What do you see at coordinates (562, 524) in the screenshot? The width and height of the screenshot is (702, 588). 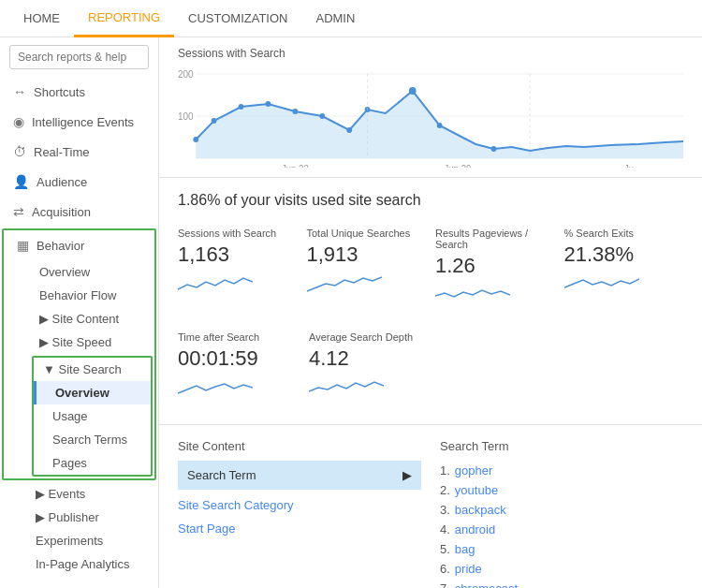 I see `search-terms-list: 1.gopher2.youtube3.backpack4.android5.ba…` at bounding box center [562, 524].